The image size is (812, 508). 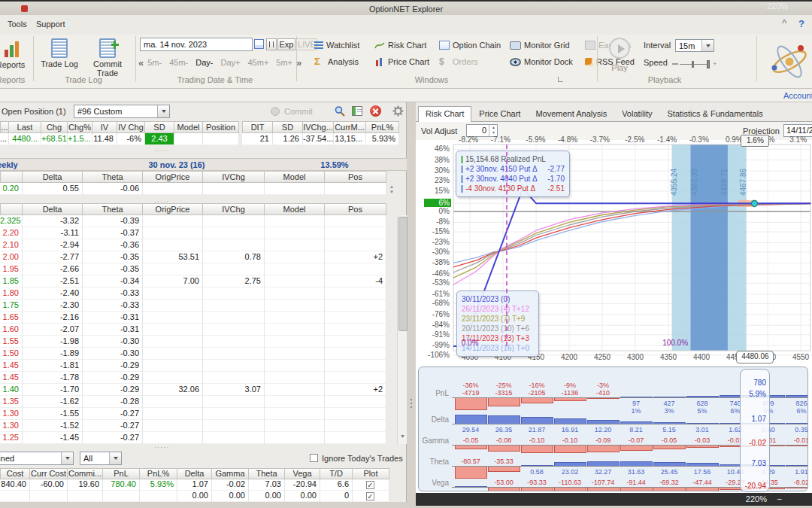 I want to click on table-cell: -0.34, so click(x=113, y=281).